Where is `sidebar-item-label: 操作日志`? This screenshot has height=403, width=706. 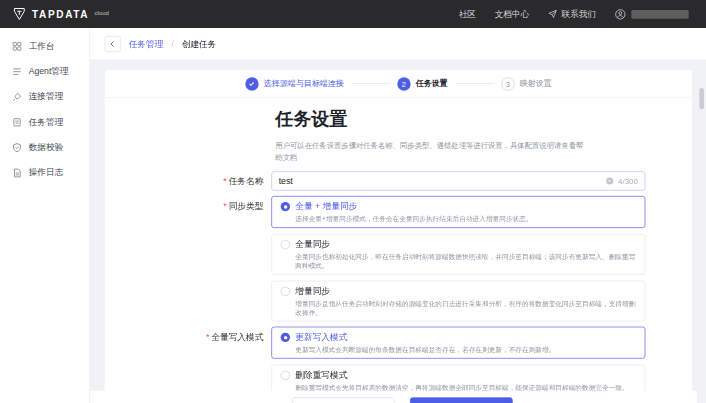
sidebar-item-label: 操作日志 is located at coordinates (46, 173).